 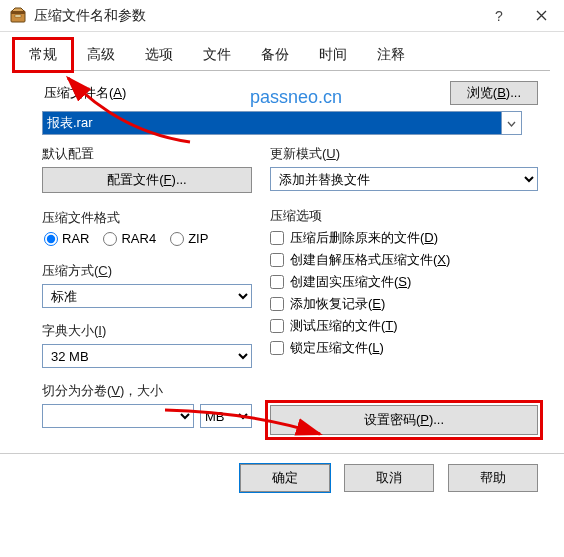 What do you see at coordinates (404, 420) in the screenshot?
I see `set-password-button: 设置密码(P)...` at bounding box center [404, 420].